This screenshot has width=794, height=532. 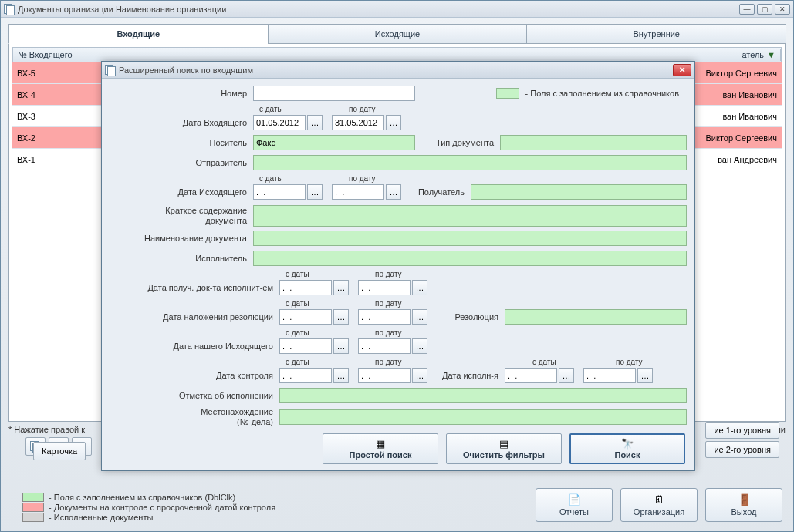 I want to click on maximize-button: ▢, so click(x=765, y=9).